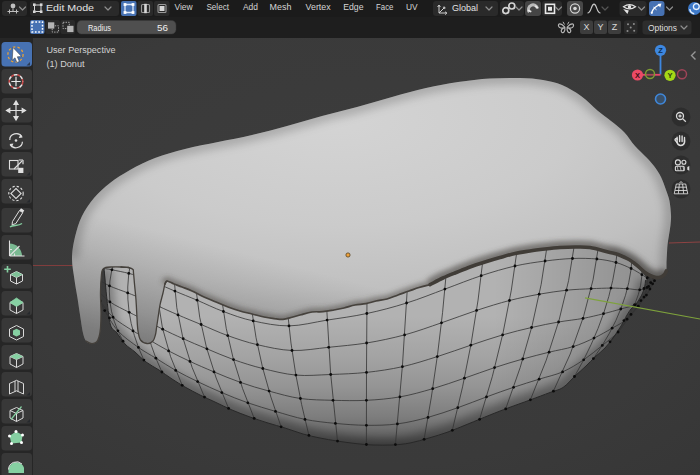 The image size is (700, 475). What do you see at coordinates (100, 28) in the screenshot?
I see `svg-text: Radius` at bounding box center [100, 28].